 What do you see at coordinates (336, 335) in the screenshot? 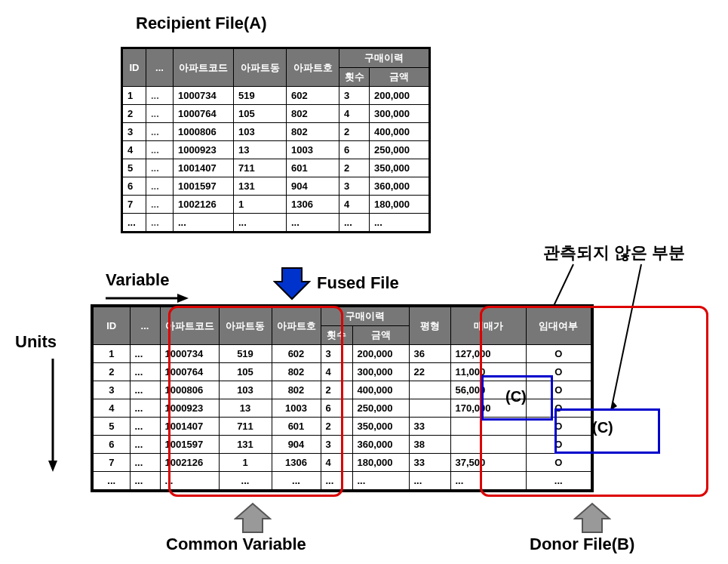
I see `fh-times: 횟수` at bounding box center [336, 335].